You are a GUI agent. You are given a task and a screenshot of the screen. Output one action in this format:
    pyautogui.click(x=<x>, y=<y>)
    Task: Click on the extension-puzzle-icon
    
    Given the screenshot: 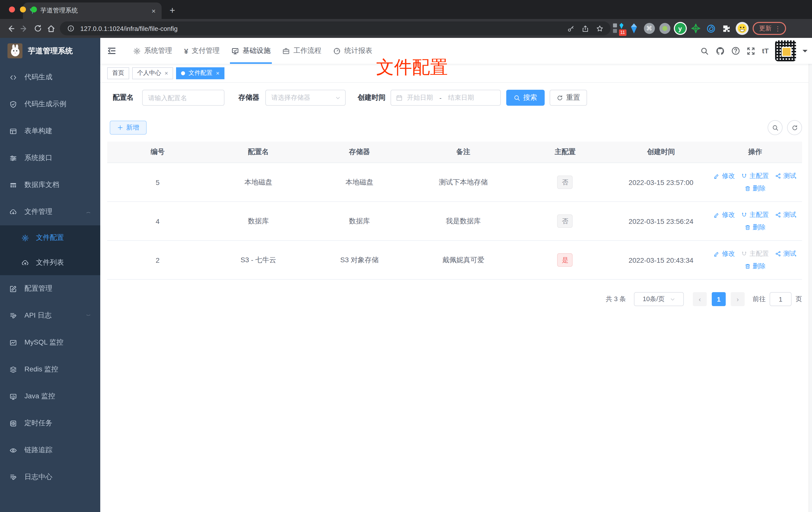 What is the action you would take?
    pyautogui.click(x=726, y=28)
    